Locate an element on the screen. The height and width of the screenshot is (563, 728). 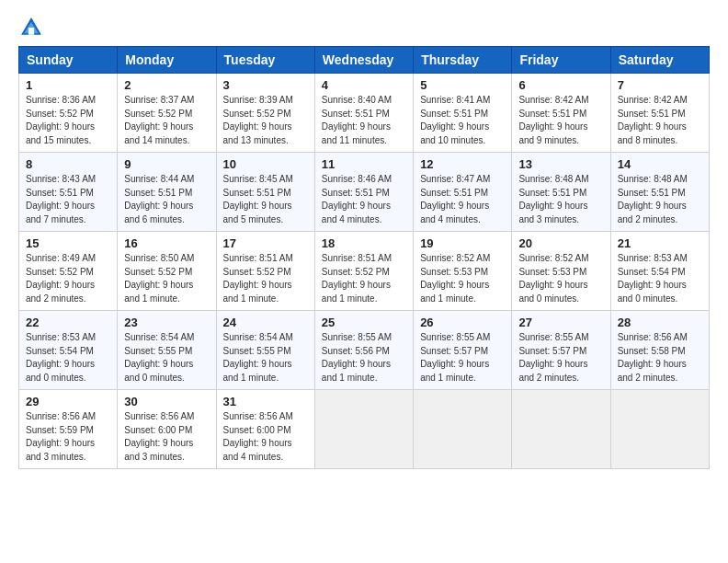
day-cell-19: 19Sunrise: 8:52 AMSunset: 5:53 PMDayligh… is located at coordinates (463, 271).